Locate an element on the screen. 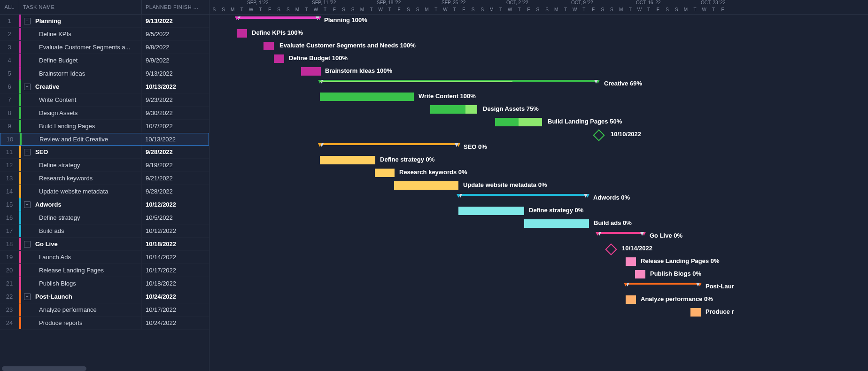  table-row: 4Define Budget9/9/2022 is located at coordinates (104, 61).